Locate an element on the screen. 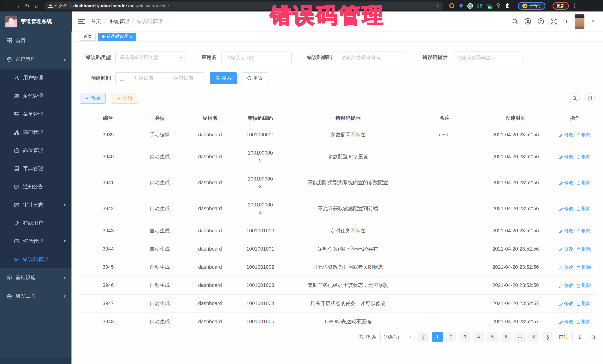 The height and width of the screenshot is (364, 603). not-secure-warning: 不安全 is located at coordinates (58, 6).